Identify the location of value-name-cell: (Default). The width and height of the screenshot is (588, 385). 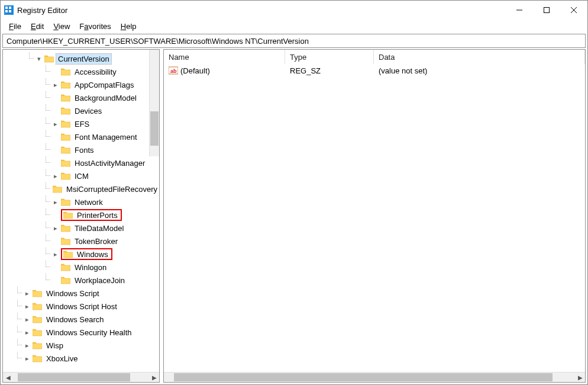
(225, 70).